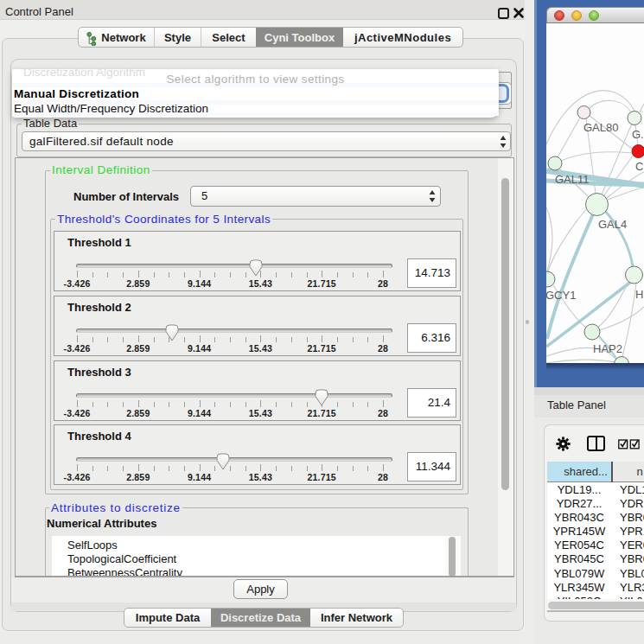  I want to click on svg-text: GAL11, so click(572, 180).